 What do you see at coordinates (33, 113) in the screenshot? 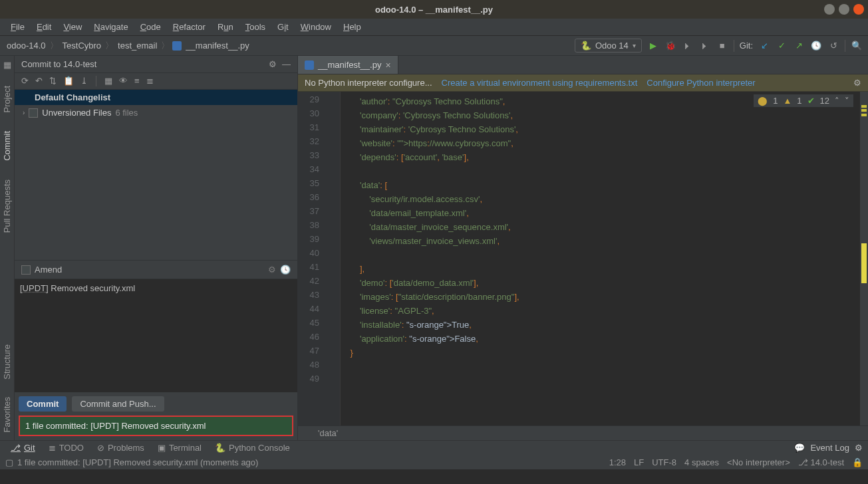
I see `unversioned-checkbox` at bounding box center [33, 113].